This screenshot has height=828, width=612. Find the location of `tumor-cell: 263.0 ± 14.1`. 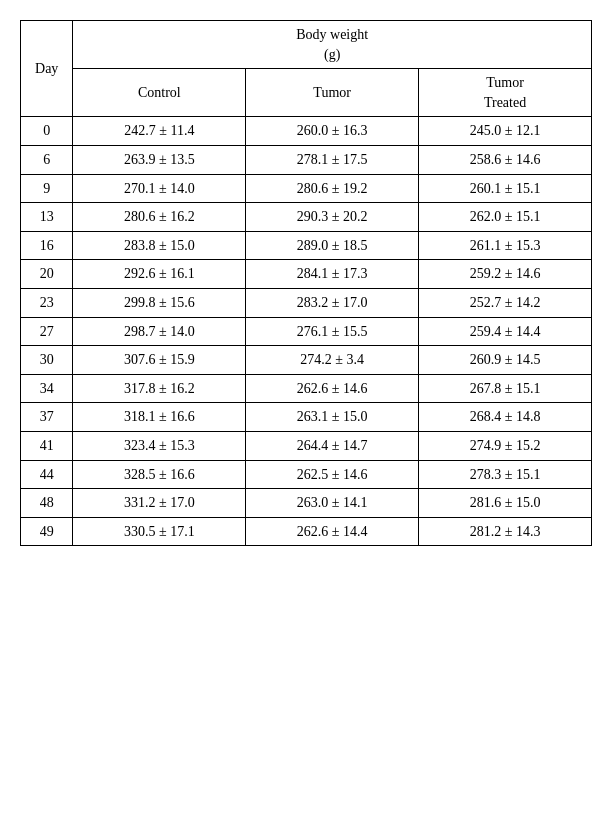

tumor-cell: 263.0 ± 14.1 is located at coordinates (332, 504).